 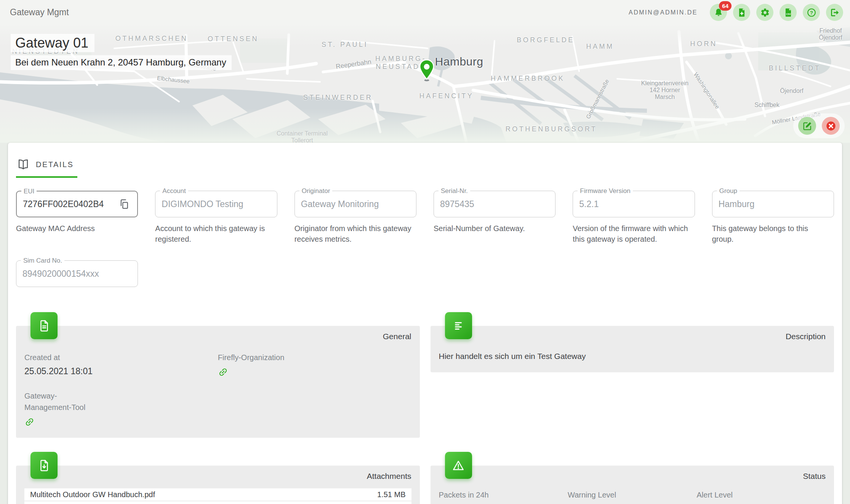 I want to click on serial-input: Serial-Nr. 8975435, so click(x=495, y=204).